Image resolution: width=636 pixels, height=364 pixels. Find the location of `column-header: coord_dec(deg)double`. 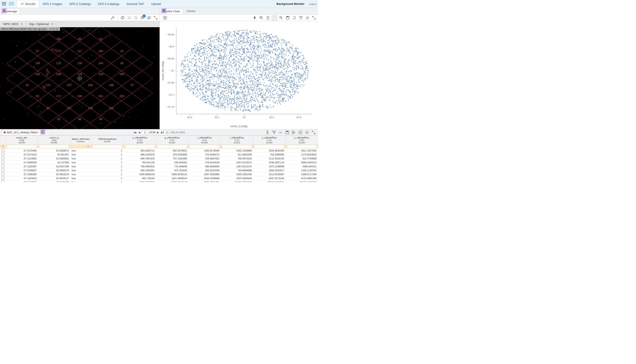

column-header: coord_dec(deg)double is located at coordinates (22, 140).